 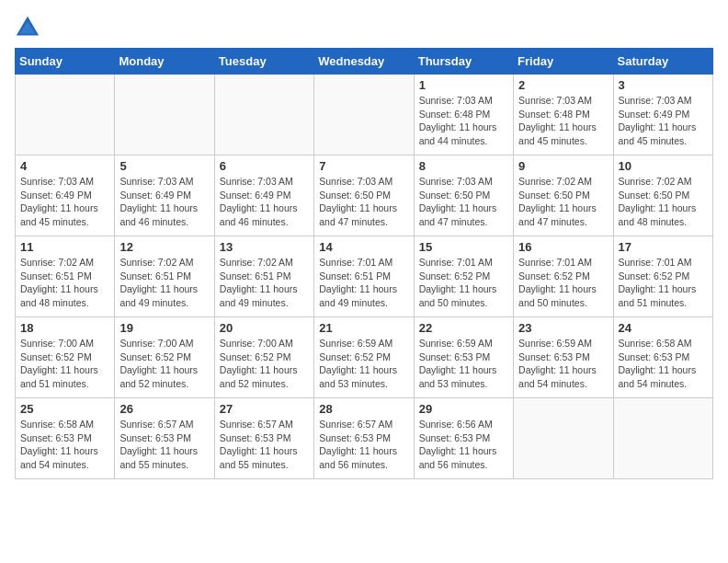 What do you see at coordinates (563, 327) in the screenshot?
I see `day-number: 23` at bounding box center [563, 327].